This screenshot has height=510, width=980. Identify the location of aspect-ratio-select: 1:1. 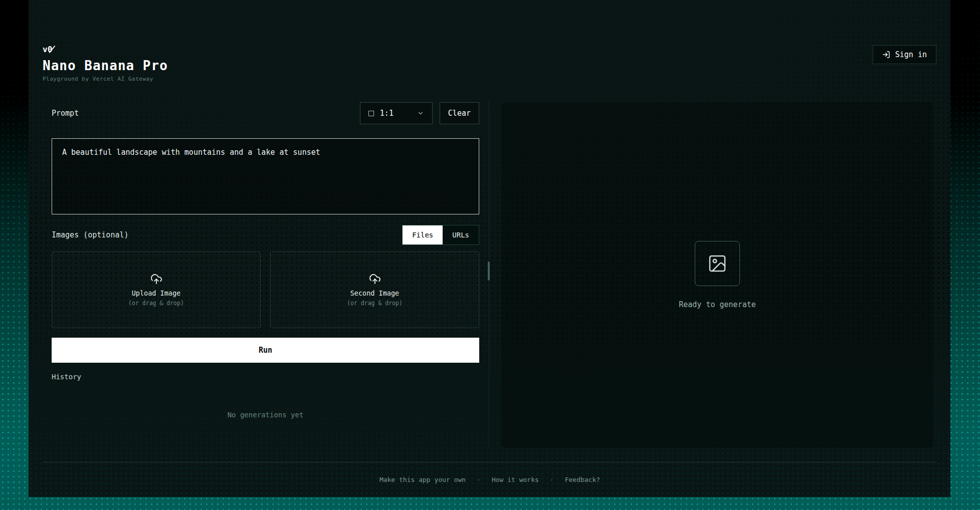
(396, 113).